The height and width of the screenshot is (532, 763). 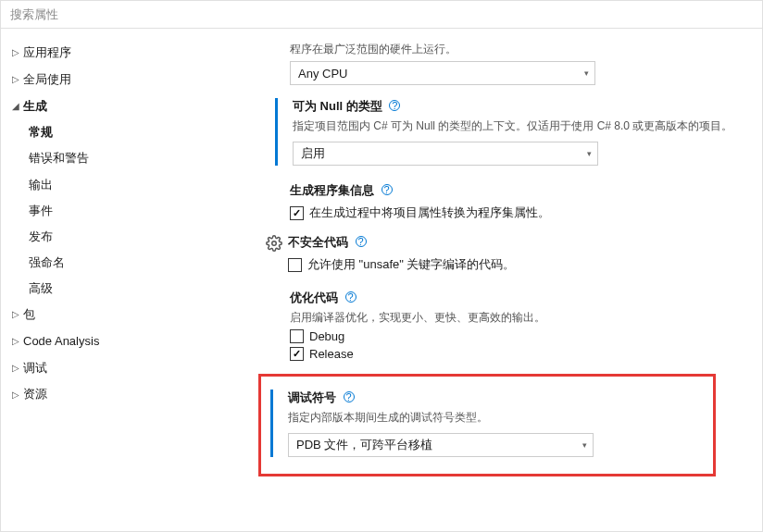 I want to click on sidebar-item-package: ▷ 包, so click(x=94, y=315).